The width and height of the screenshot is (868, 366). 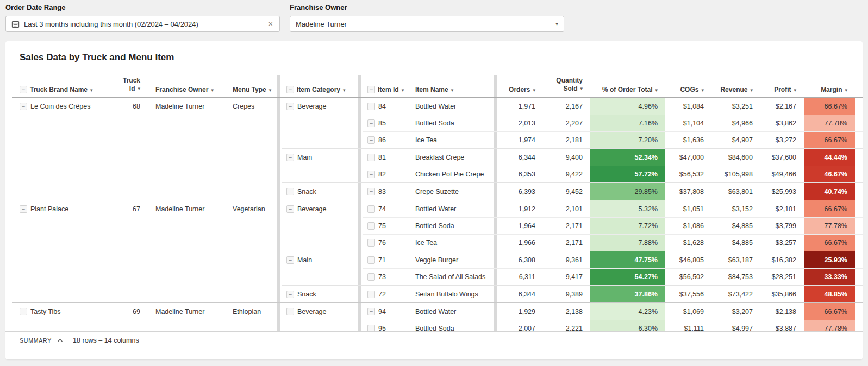 What do you see at coordinates (382, 260) in the screenshot?
I see `item-id-label: 71` at bounding box center [382, 260].